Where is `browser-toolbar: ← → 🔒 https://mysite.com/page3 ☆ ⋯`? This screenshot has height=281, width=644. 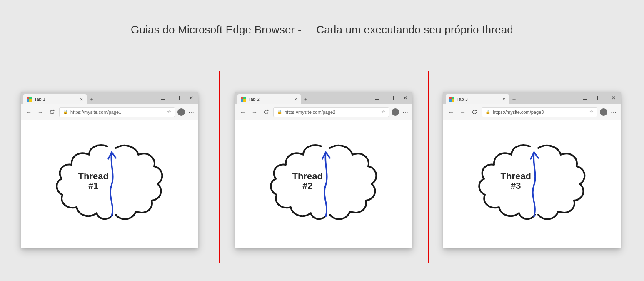 browser-toolbar: ← → 🔒 https://mysite.com/page3 ☆ ⋯ is located at coordinates (532, 112).